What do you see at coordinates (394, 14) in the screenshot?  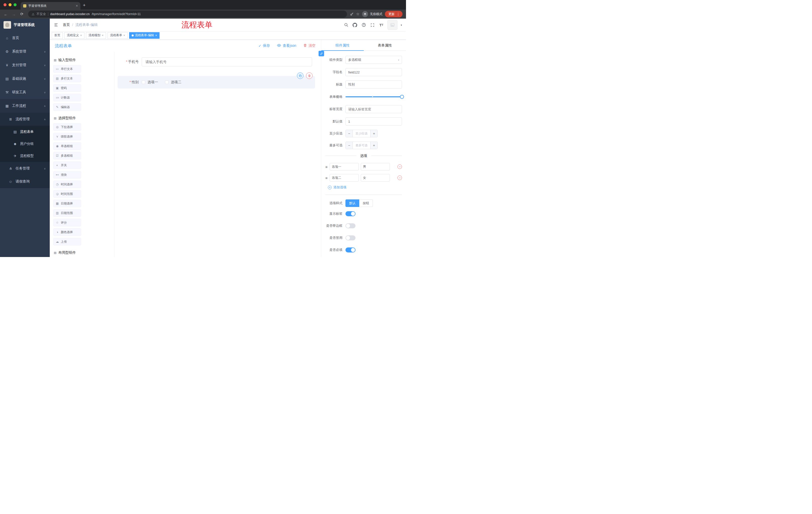 I see `update-button: 更新 ⋮` at bounding box center [394, 14].